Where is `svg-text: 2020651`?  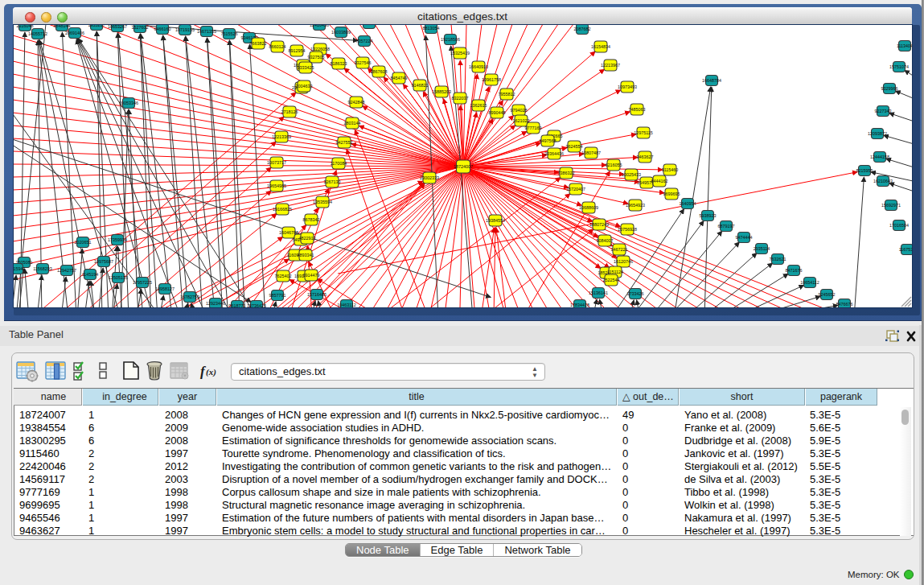
svg-text: 2020651 is located at coordinates (84, 242).